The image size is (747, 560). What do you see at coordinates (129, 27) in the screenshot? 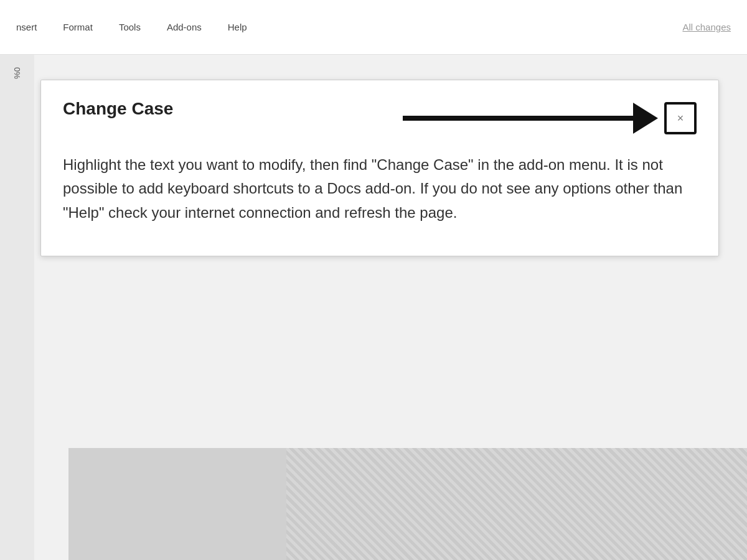
I see `menu-item-tools: Tools` at bounding box center [129, 27].